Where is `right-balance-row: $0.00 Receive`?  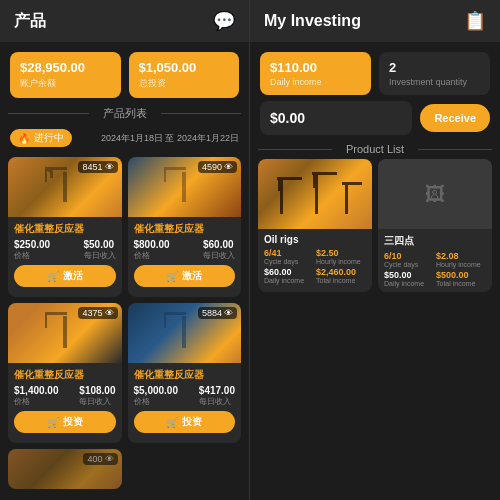 right-balance-row: $0.00 Receive is located at coordinates (375, 118).